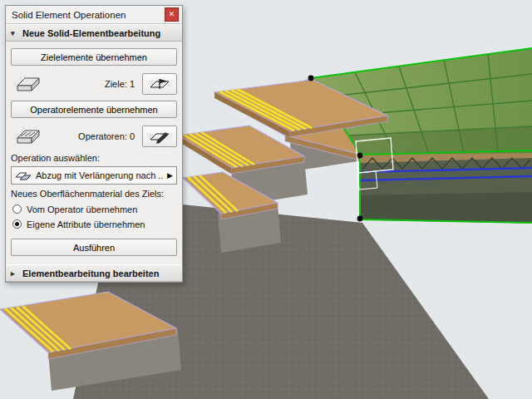  What do you see at coordinates (94, 273) in the screenshot?
I see `section-header-edit-operation: ▸ Elementbearbeitung bearbeiten` at bounding box center [94, 273].